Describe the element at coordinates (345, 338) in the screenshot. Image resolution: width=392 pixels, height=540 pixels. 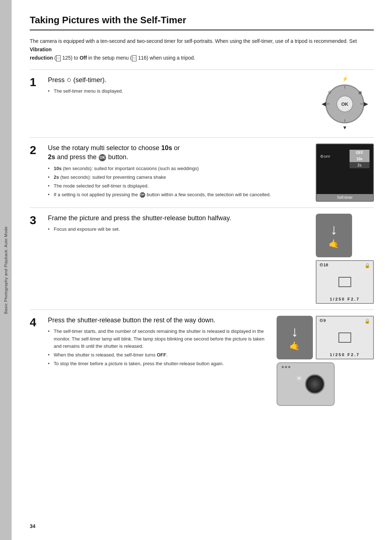
I see `vf4-focus-box` at that location.